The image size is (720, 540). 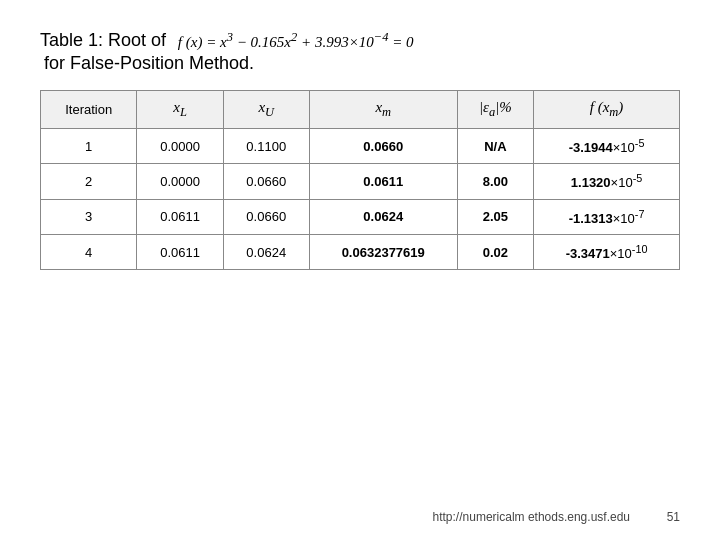 What do you see at coordinates (89, 182) in the screenshot?
I see `cell-iteration: 2` at bounding box center [89, 182].